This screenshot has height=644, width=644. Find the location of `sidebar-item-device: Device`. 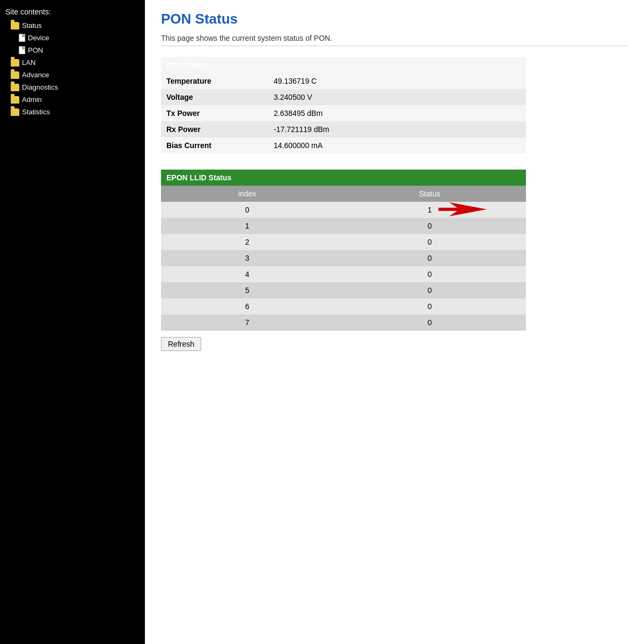

sidebar-item-device: Device is located at coordinates (72, 38).